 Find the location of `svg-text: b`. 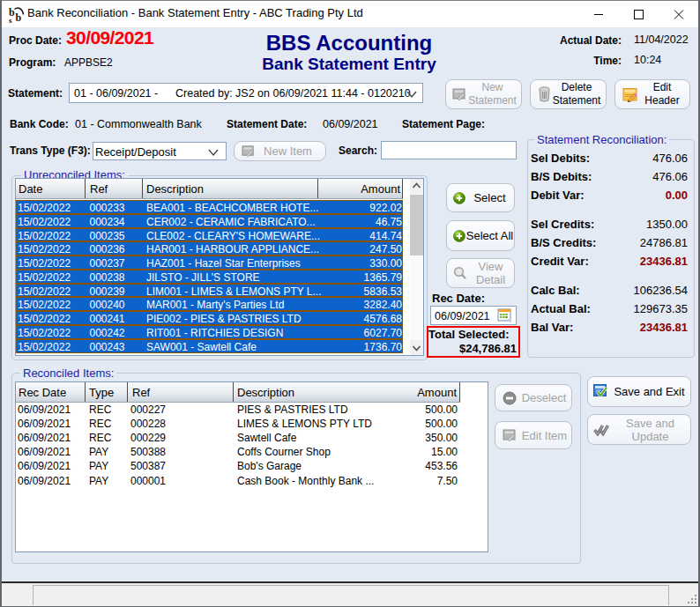

svg-text: b is located at coordinates (19, 18).